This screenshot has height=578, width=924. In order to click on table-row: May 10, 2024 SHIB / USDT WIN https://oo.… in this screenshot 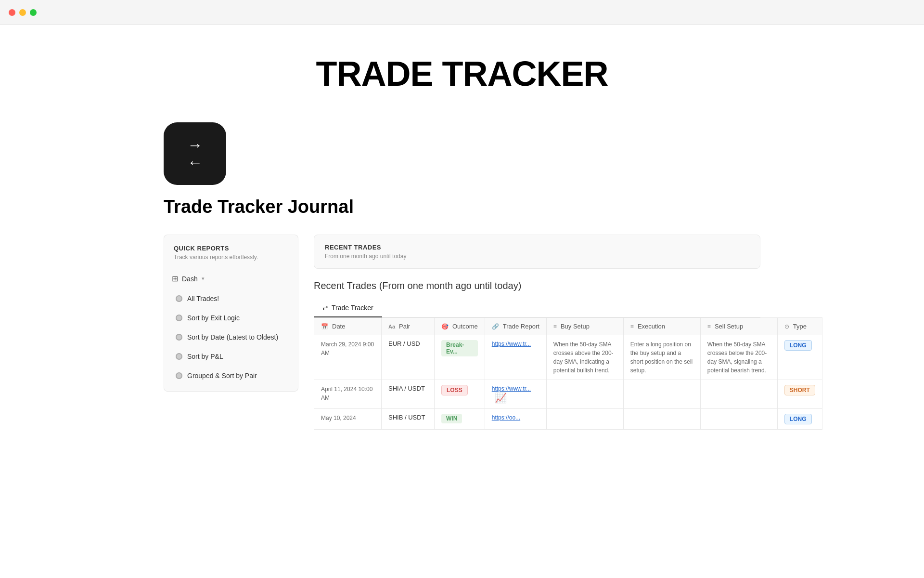, I will do `click(568, 419)`.